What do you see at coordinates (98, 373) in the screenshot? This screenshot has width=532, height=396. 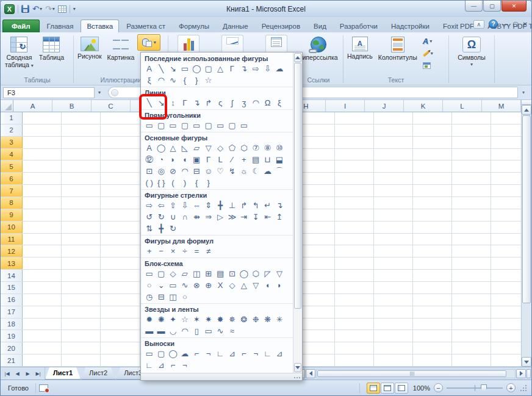 I see `sheet-tab-Лист2: Лист2` at bounding box center [98, 373].